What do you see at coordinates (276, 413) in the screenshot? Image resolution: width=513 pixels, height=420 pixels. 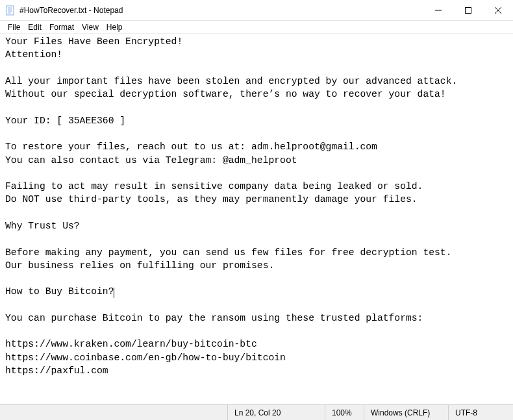 I see `status-position: Ln 20, Col 20` at bounding box center [276, 413].